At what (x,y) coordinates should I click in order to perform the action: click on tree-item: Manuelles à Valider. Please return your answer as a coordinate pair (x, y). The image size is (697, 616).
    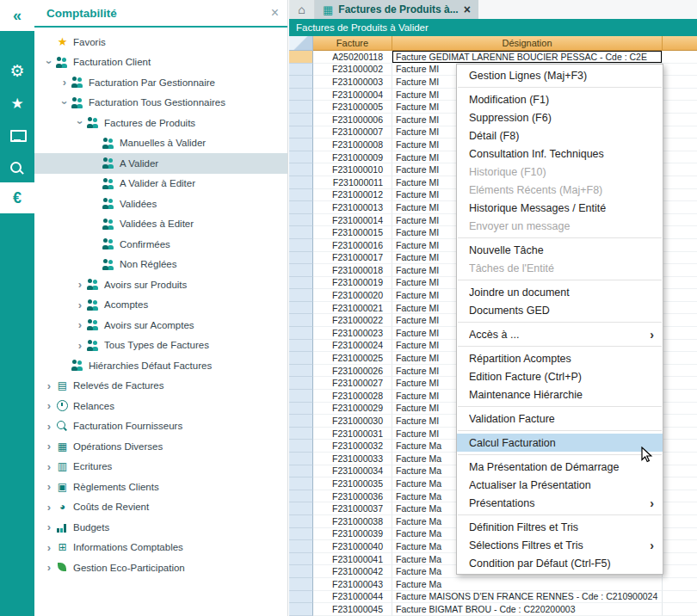
    Looking at the image, I should click on (161, 144).